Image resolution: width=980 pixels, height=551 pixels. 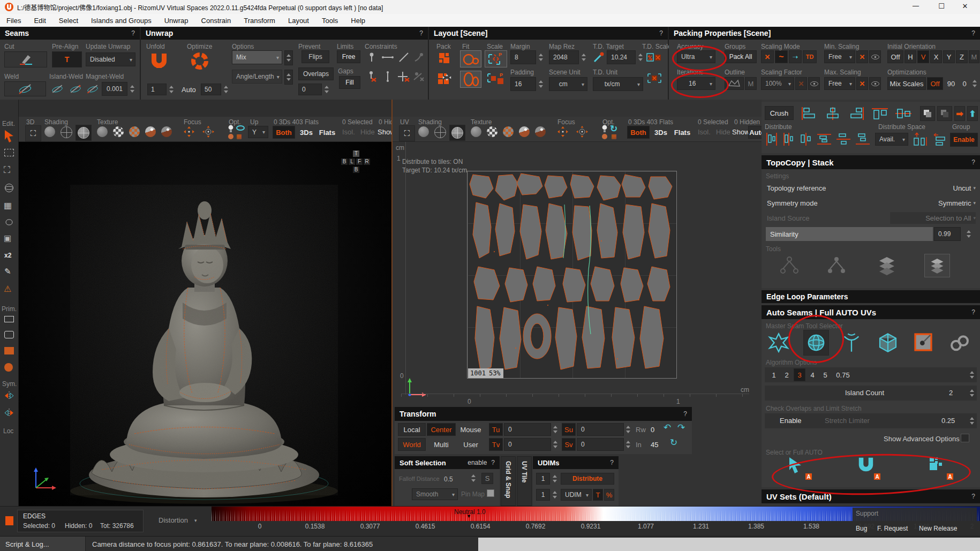 What do you see at coordinates (923, 57) in the screenshot?
I see `orientation-v: V` at bounding box center [923, 57].